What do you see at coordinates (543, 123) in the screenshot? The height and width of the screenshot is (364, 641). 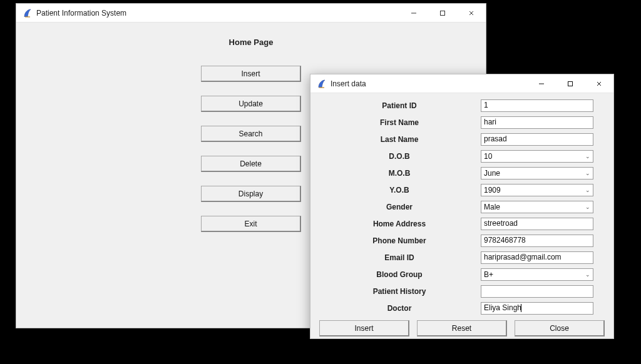 I see `first_name-control: hari` at bounding box center [543, 123].